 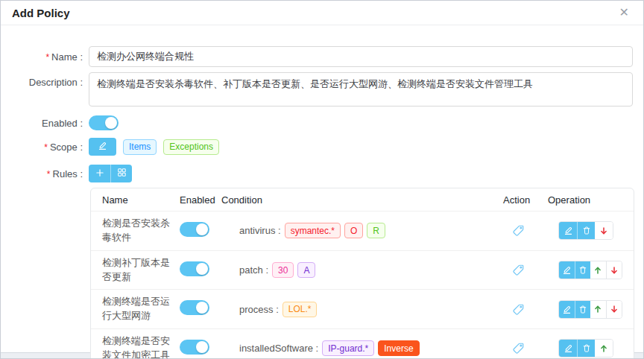 I want to click on scope-tag: Exceptions, so click(x=191, y=147).